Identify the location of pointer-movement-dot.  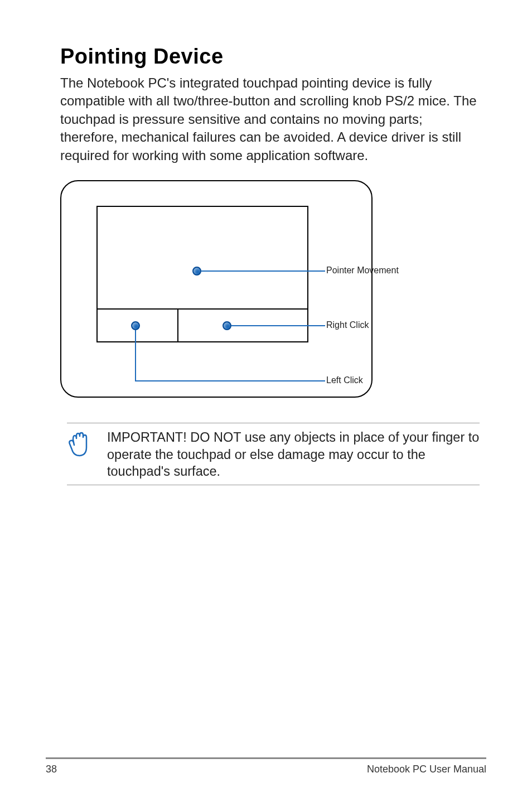
(197, 271).